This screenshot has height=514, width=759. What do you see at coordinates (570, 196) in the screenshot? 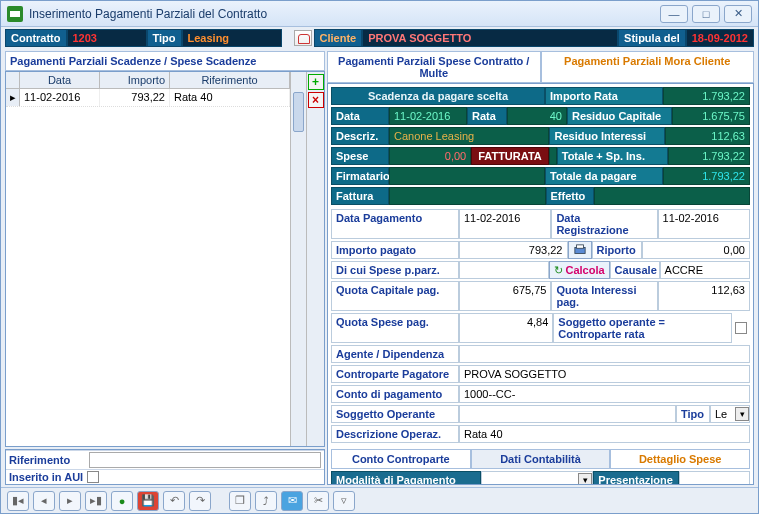
I see `effetto-label: Effetto` at bounding box center [570, 196].